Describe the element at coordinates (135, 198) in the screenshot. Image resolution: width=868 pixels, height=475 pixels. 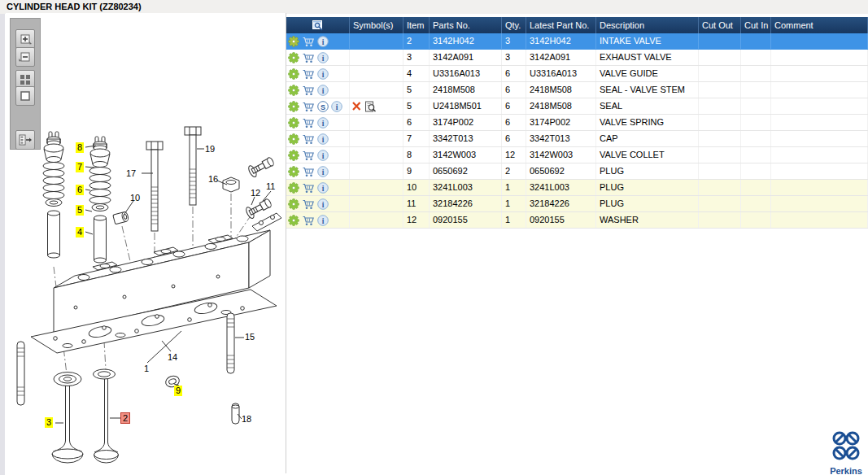
I see `callout-10: 10` at that location.